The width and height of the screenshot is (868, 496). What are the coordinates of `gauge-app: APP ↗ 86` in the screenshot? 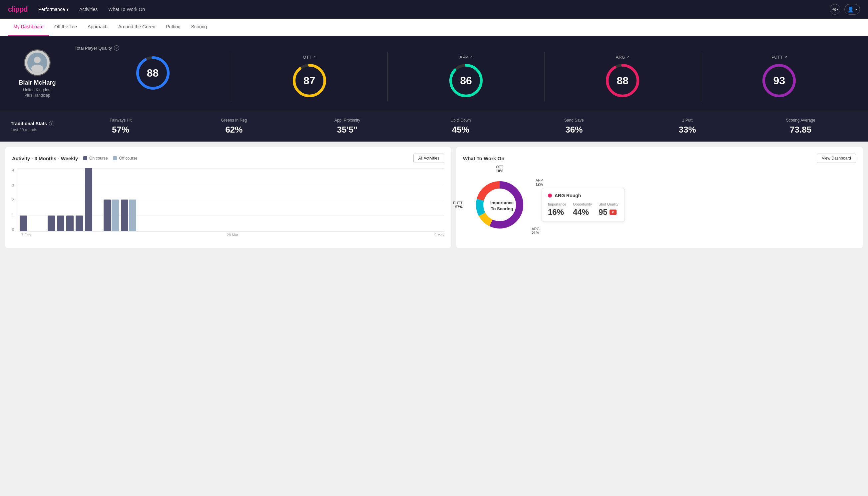 It's located at (466, 77).